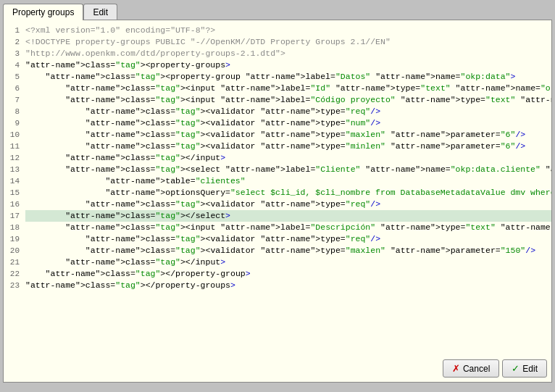 The width and height of the screenshot is (555, 392). What do you see at coordinates (278, 123) in the screenshot?
I see `code-line-9: 9 "attr-name">class="tag"><validator "at…` at bounding box center [278, 123].